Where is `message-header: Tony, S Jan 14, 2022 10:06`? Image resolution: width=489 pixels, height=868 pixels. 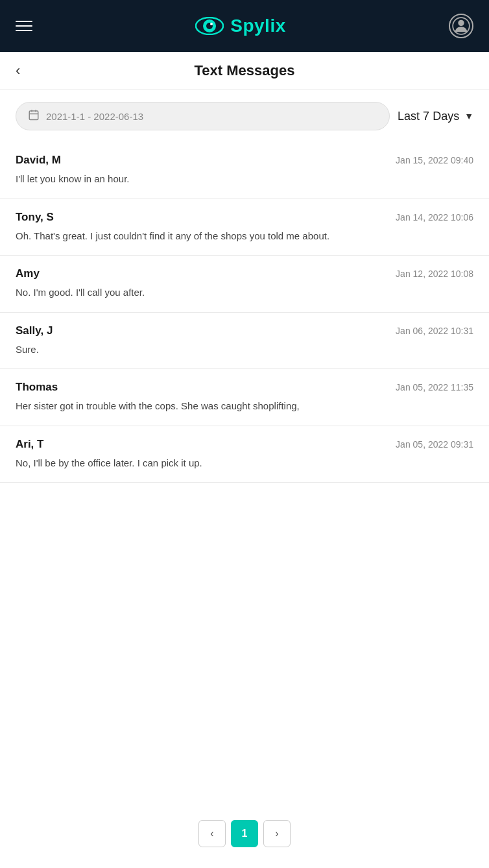
message-header: Tony, S Jan 14, 2022 10:06 is located at coordinates (244, 217).